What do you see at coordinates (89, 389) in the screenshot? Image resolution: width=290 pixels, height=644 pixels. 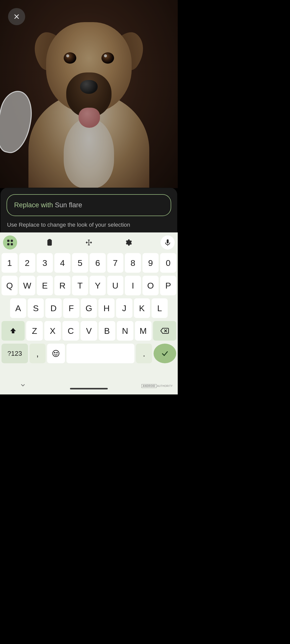 I see `nav-gesture-pill` at bounding box center [89, 389].